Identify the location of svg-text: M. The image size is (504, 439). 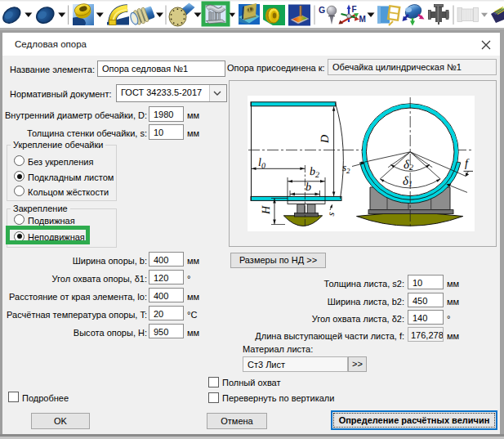
(363, 20).